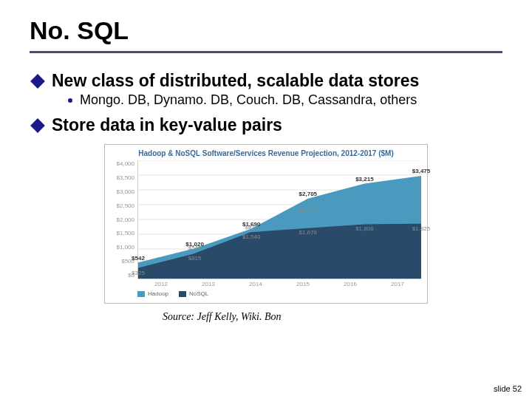 The width and height of the screenshot is (532, 399). What do you see at coordinates (138, 273) in the screenshot?
I see `data-label: $325` at bounding box center [138, 273].